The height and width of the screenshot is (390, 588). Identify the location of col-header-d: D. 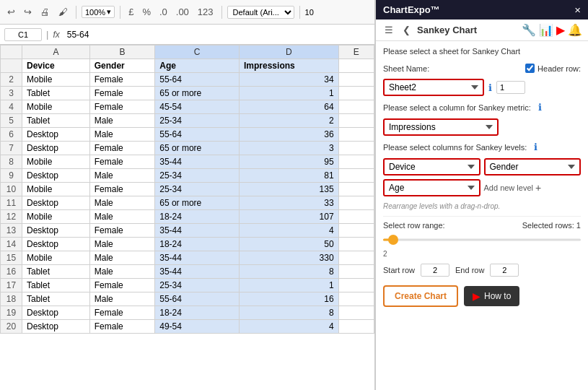
(289, 52).